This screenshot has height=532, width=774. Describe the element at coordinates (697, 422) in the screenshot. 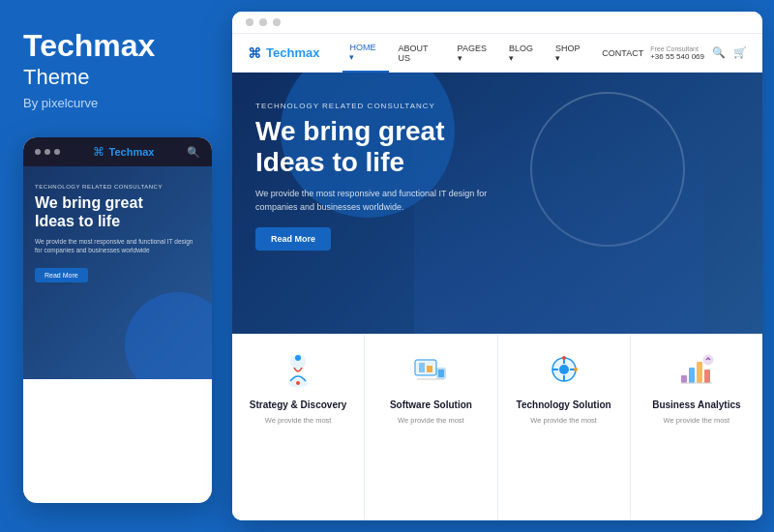

I see `analytics-desc: We provide the most` at that location.